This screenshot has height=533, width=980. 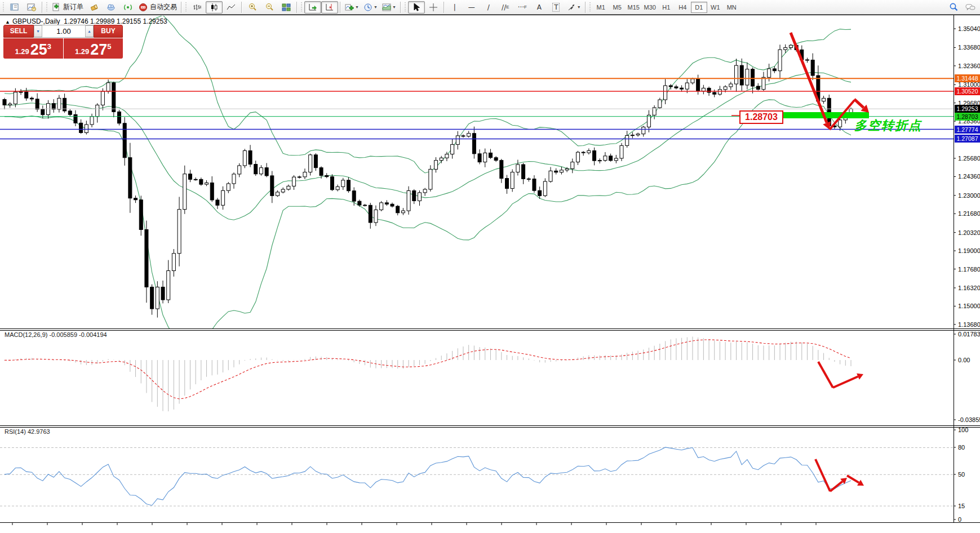 What do you see at coordinates (574, 7) in the screenshot?
I see `arrows-tool-button: ▼` at bounding box center [574, 7].